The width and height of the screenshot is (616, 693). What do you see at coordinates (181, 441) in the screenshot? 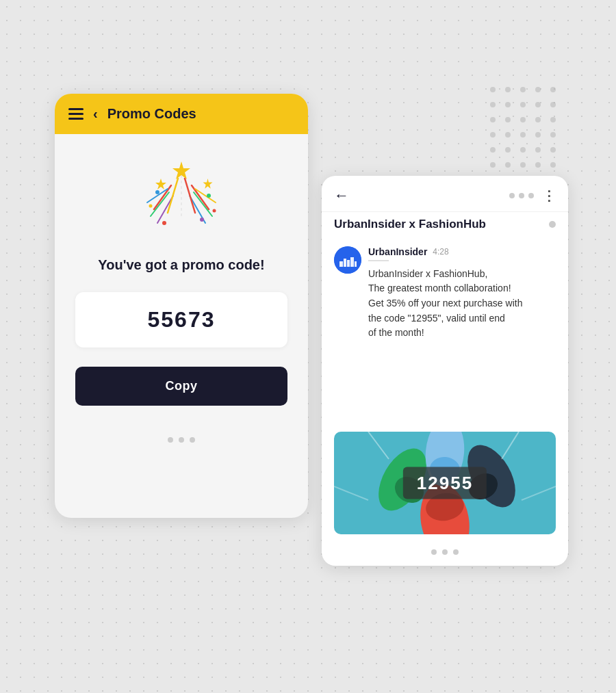
I see `phone-1-indicator-dots` at bounding box center [181, 441].